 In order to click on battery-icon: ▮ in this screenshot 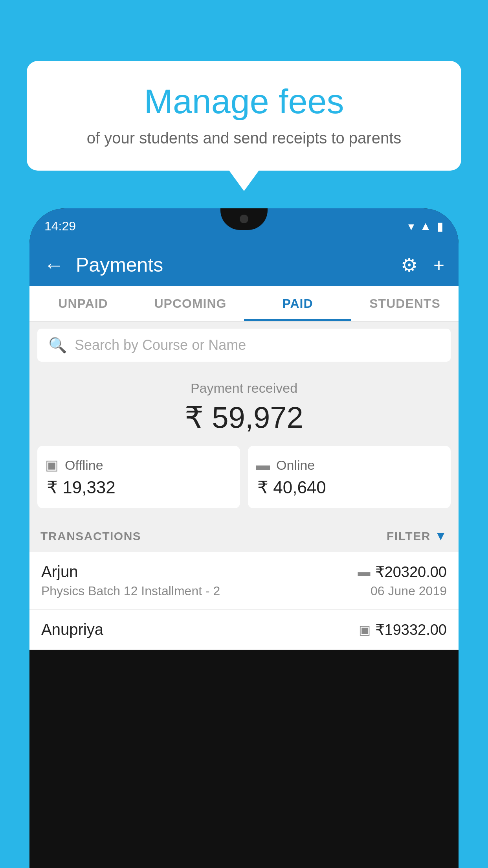, I will do `click(440, 226)`.